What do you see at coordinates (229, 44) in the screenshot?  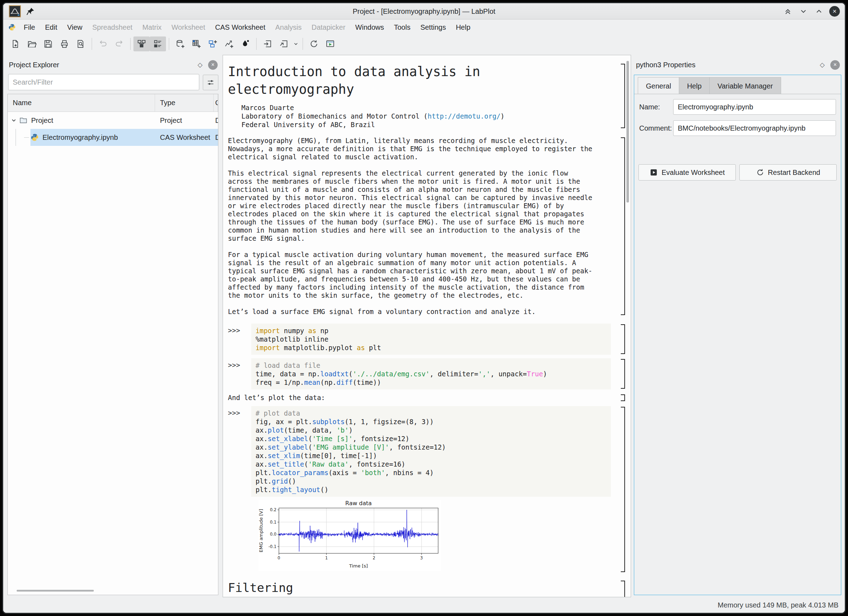 I see `new-datapicker-button` at bounding box center [229, 44].